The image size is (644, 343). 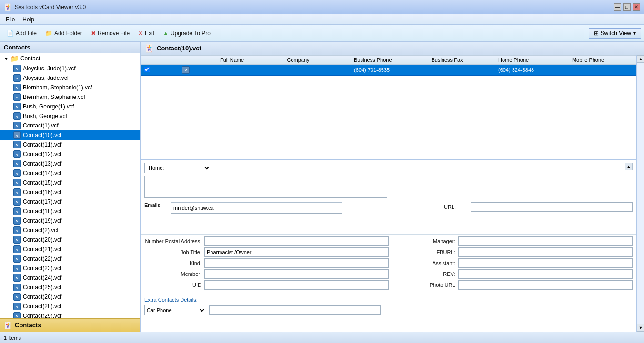 What do you see at coordinates (266, 187) in the screenshot?
I see `address-textarea` at bounding box center [266, 187].